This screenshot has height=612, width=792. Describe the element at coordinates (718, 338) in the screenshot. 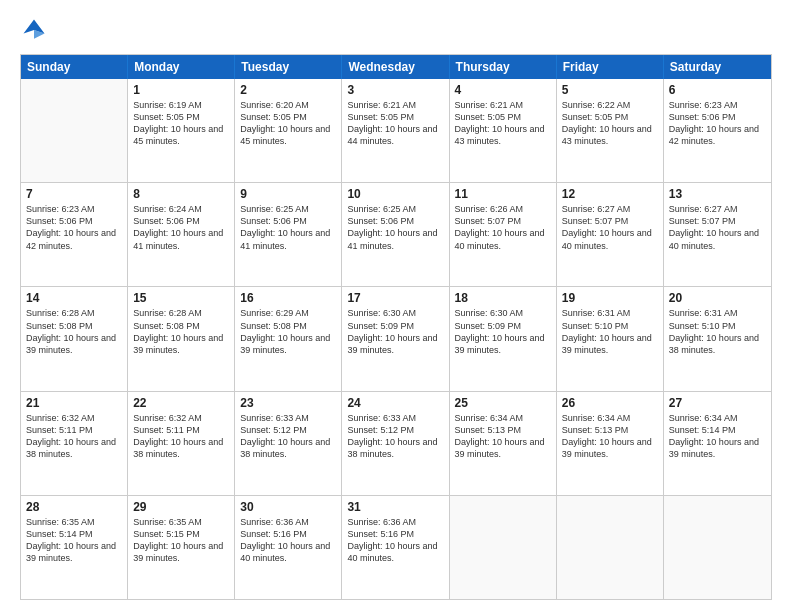

I see `day-cell-20: 20Sunrise: 6:31 AMSunset: 5:10 PMDayligh…` at that location.